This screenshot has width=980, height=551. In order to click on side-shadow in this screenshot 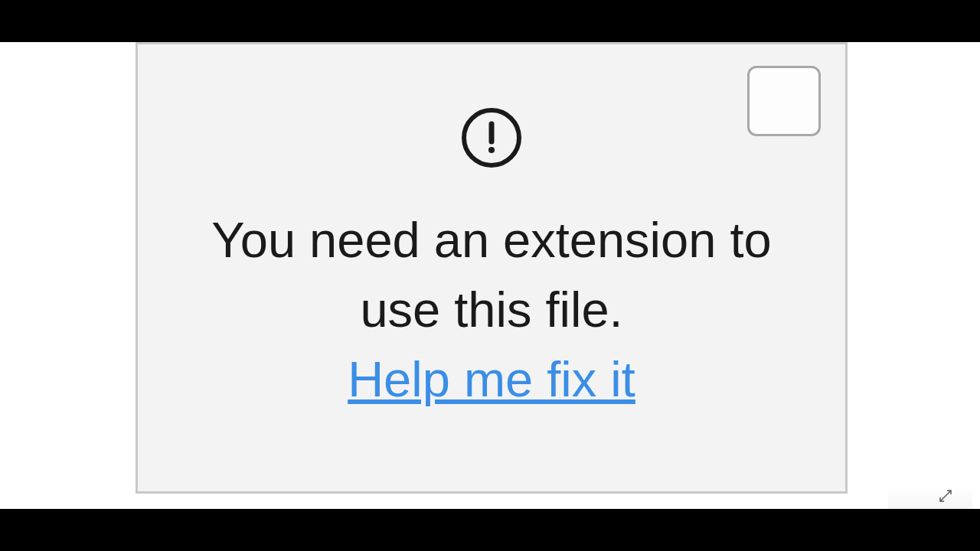, I will do `click(930, 497)`.